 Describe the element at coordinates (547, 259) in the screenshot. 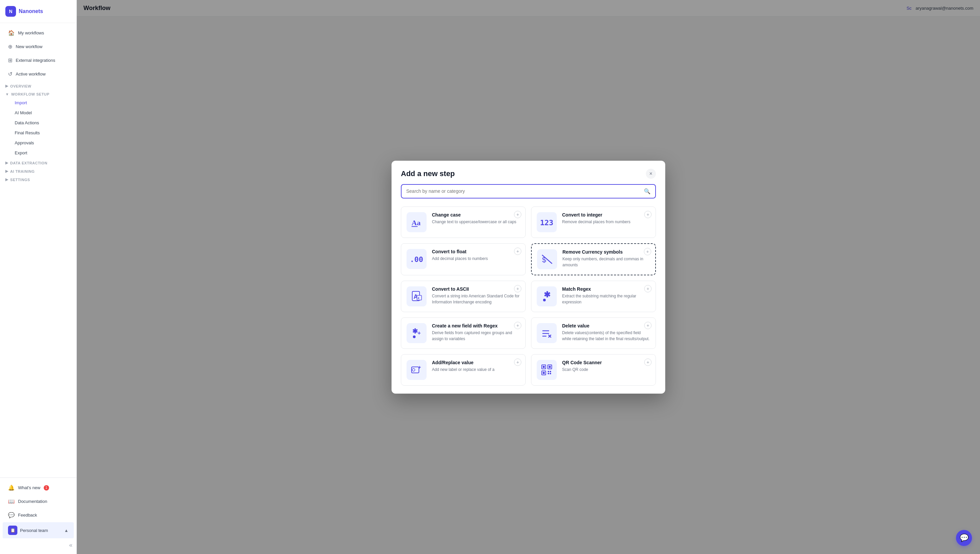

I see `card-icon-wrap-remove-currency-symbols: $` at that location.